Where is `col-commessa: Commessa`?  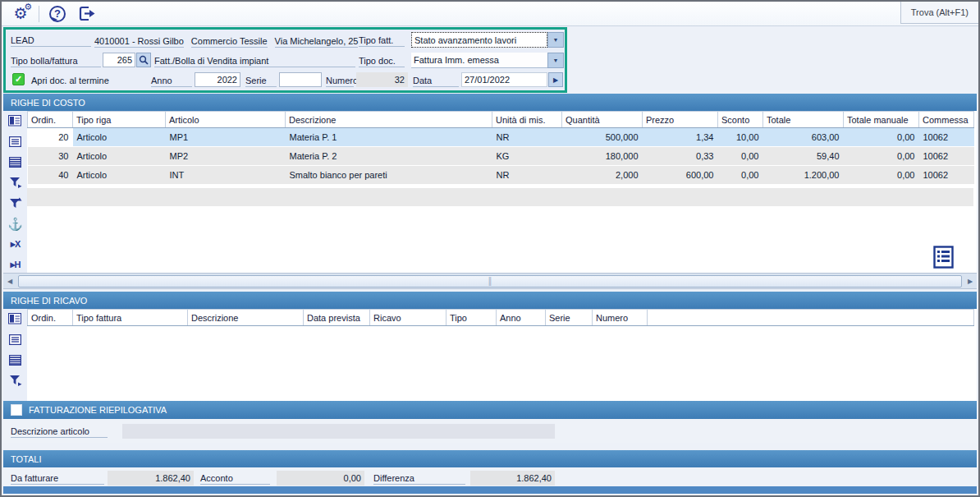
col-commessa: Commessa is located at coordinates (947, 120).